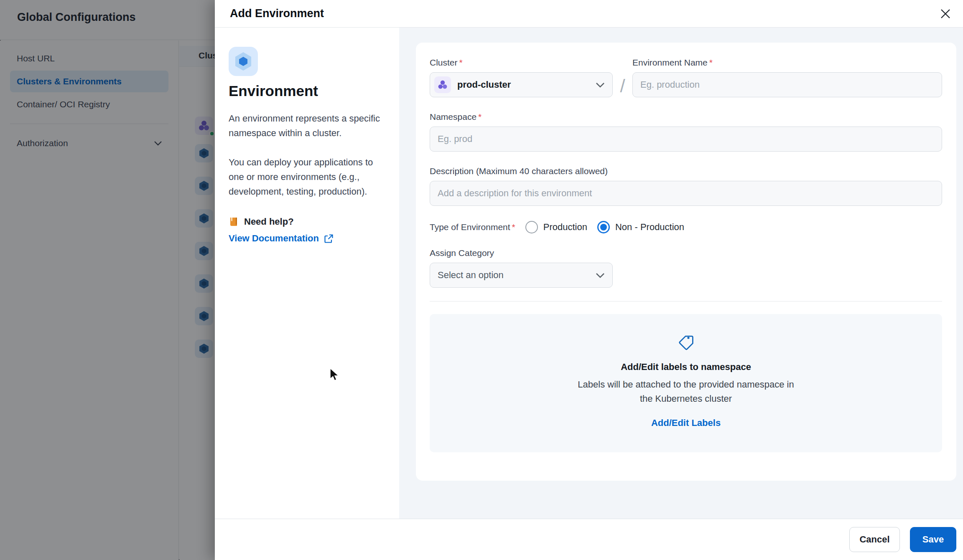 This screenshot has height=560, width=963. Describe the element at coordinates (686, 423) in the screenshot. I see `add-edit-labels-link: Add/Edit Labels` at that location.